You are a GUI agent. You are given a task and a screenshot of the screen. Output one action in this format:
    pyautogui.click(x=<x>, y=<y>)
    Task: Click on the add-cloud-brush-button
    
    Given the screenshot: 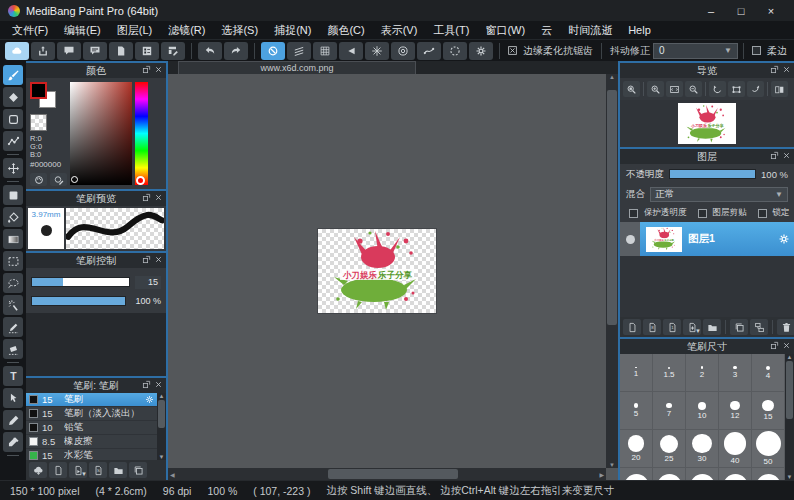 What is the action you would take?
    pyautogui.click(x=38, y=470)
    